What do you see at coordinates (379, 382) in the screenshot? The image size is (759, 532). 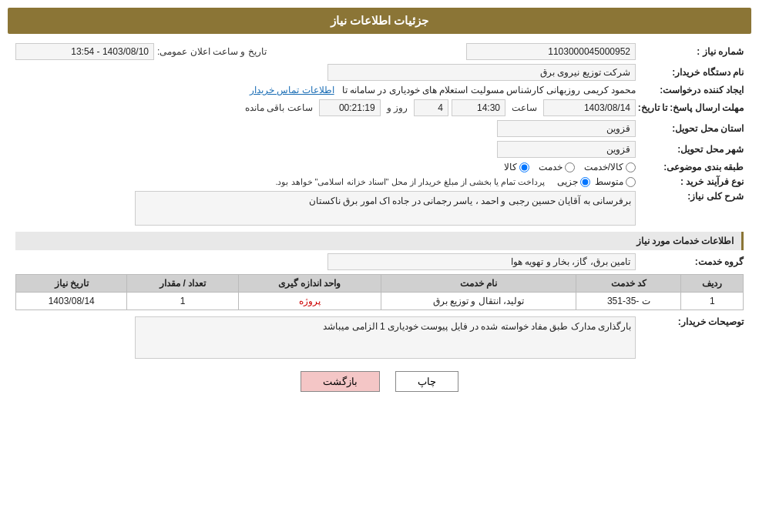 I see `action-buttons: چاپ بازگشت` at bounding box center [379, 382].